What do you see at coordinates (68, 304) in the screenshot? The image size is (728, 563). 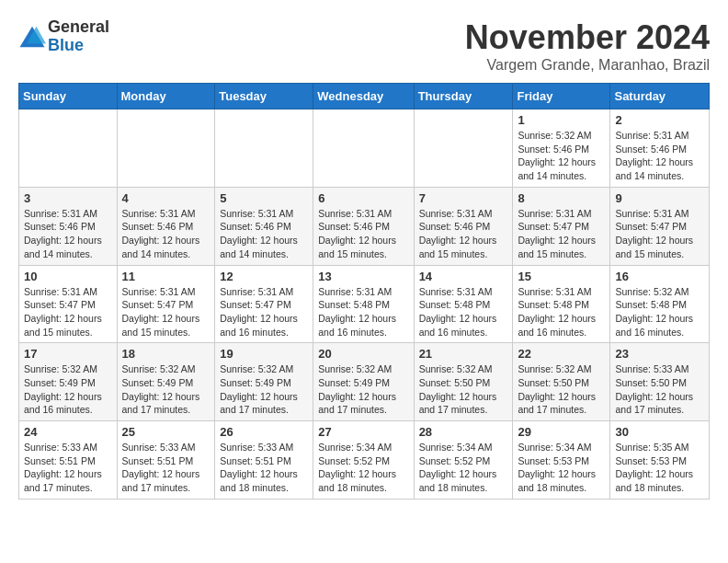 I see `calendar-cell: 10Sunrise: 5:31 AMSunset: 5:47 PMDayligh…` at bounding box center [68, 304].